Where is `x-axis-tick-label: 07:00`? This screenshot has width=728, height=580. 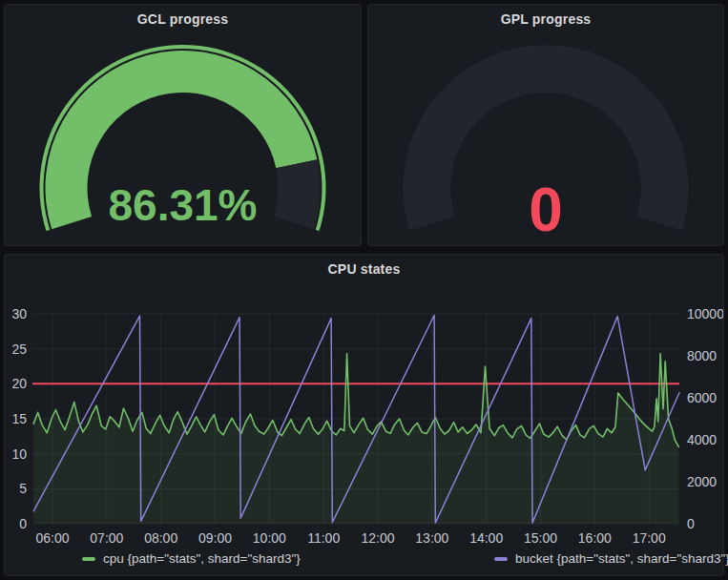 x-axis-tick-label: 07:00 is located at coordinates (107, 538).